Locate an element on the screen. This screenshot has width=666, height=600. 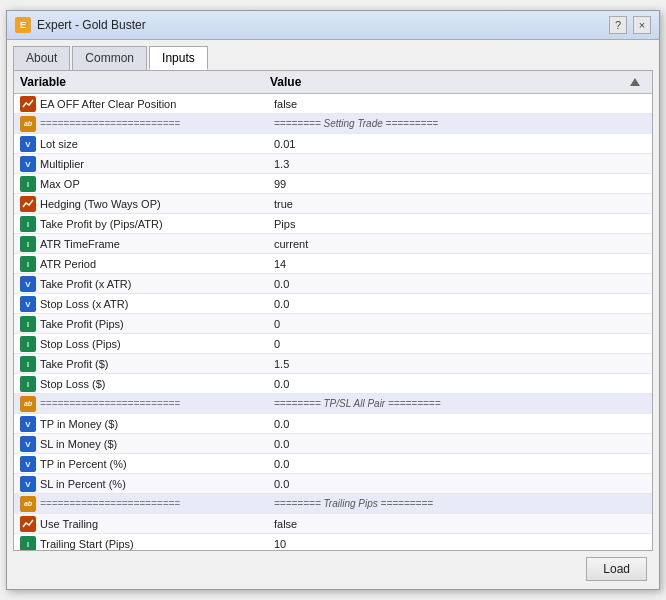
table-row: VTP in Percent (%)0.0 is located at coordinates (333, 464).